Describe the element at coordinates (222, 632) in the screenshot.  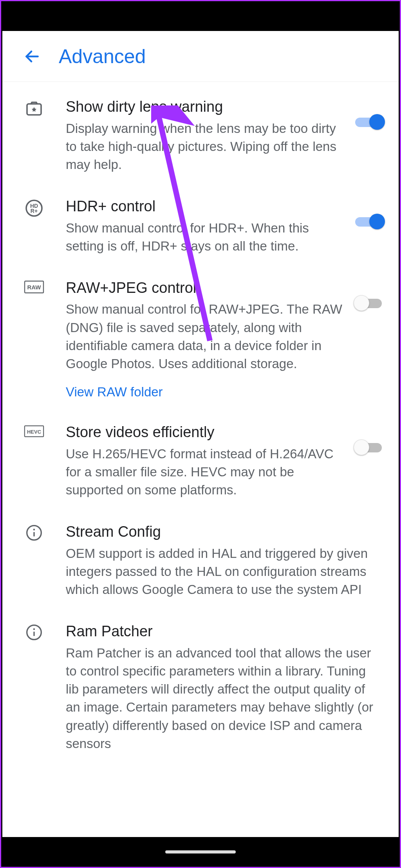
I see `setting-title: Ram Patcher` at that location.